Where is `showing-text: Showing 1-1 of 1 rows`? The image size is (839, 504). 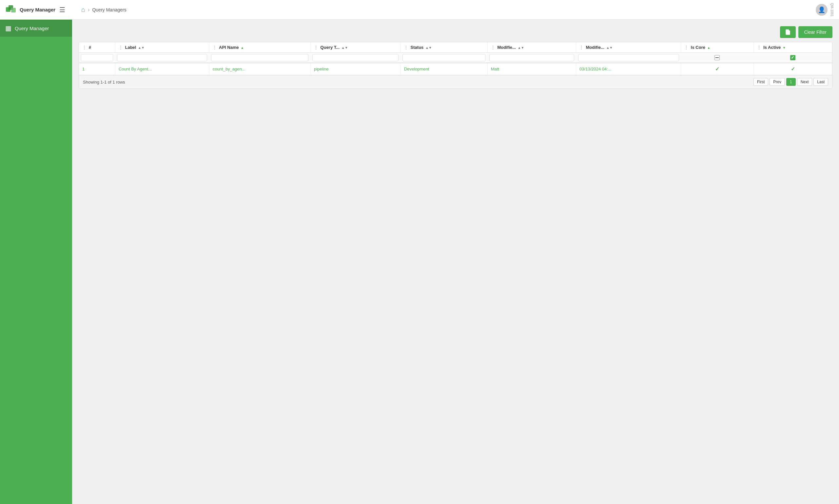
showing-text: Showing 1-1 of 1 rows is located at coordinates (104, 82).